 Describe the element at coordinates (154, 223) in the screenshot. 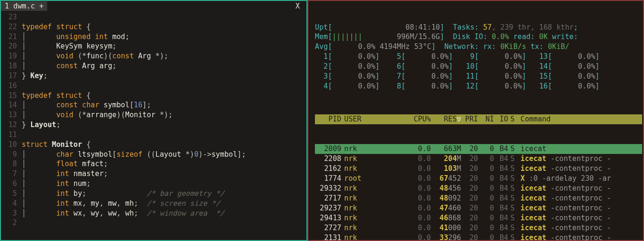

I see `code-line: 2` at that location.